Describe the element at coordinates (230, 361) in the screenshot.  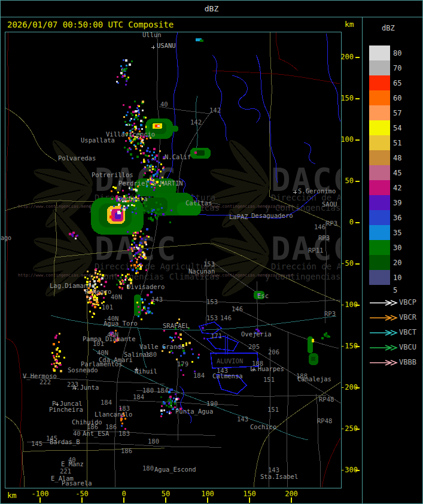
I see `map-label: ALUVION` at that location.